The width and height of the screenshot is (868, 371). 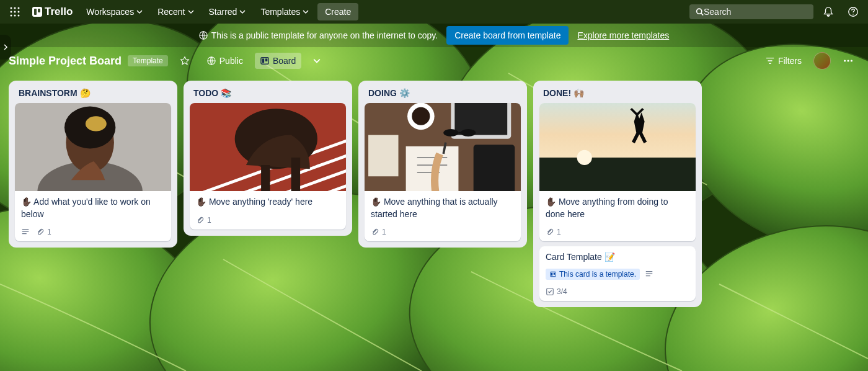 What do you see at coordinates (284, 61) in the screenshot?
I see `board-view-label: Board` at bounding box center [284, 61].